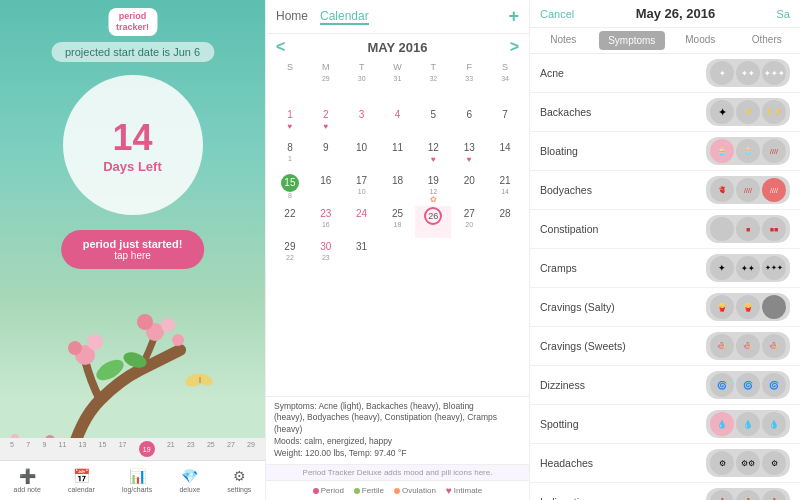 This screenshot has width=800, height=500. Describe the element at coordinates (665, 230) in the screenshot. I see `symptom-row-constipation: Constipation ■ ■■` at that location.